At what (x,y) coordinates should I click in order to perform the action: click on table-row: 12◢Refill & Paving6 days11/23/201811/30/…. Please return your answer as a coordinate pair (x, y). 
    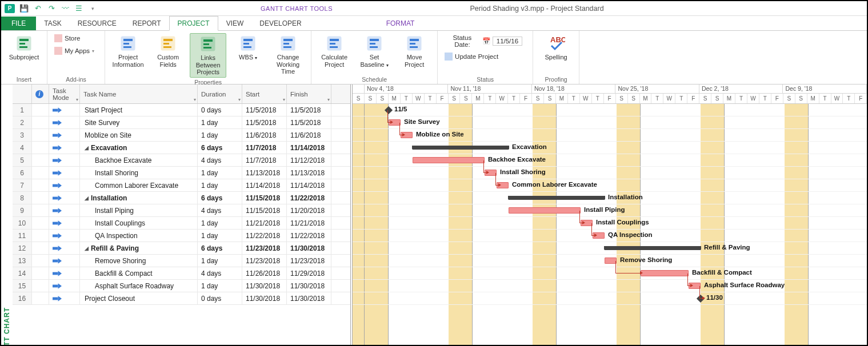
    Looking at the image, I should click on (182, 248).